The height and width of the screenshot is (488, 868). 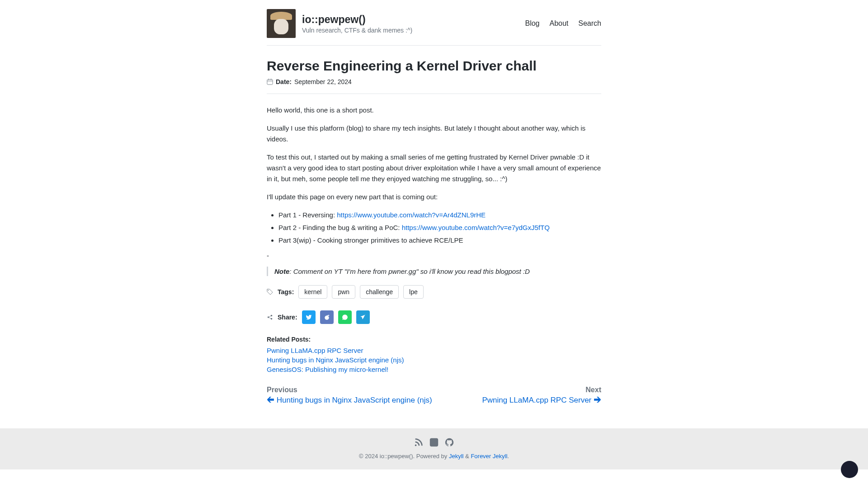 What do you see at coordinates (349, 390) in the screenshot?
I see `prev-label: Previous` at bounding box center [349, 390].